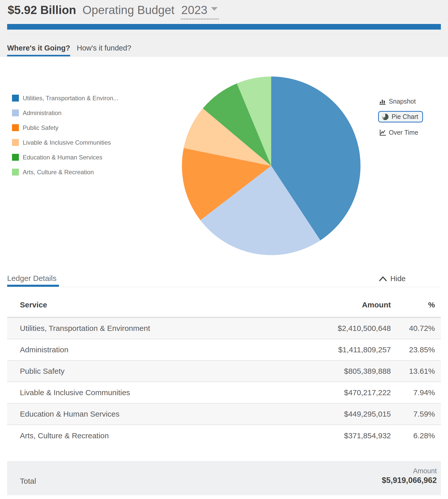 This screenshot has width=448, height=499. Describe the element at coordinates (383, 101) in the screenshot. I see `bar-chart-icon` at that location.